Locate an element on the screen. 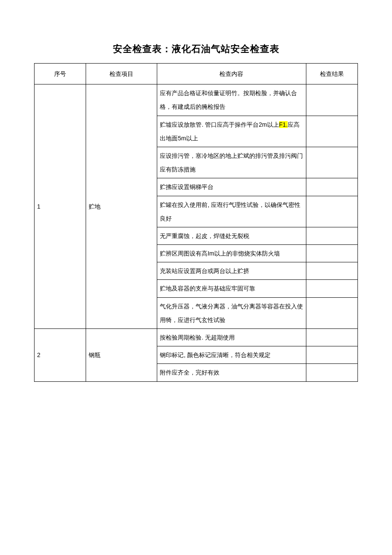 This screenshot has width=392, height=555. seq-cell: 2 is located at coordinates (61, 355).